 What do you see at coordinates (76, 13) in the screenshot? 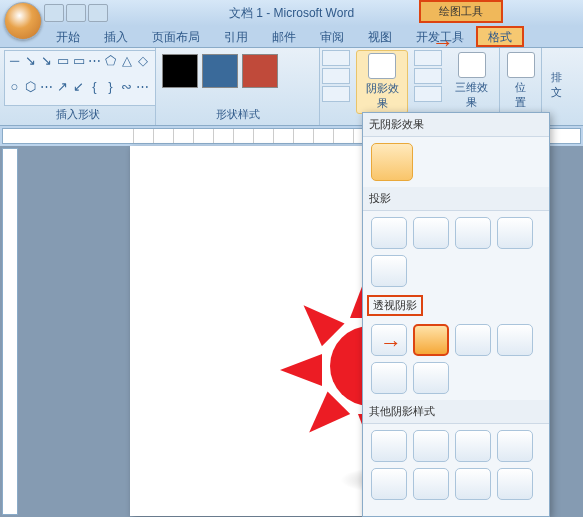
I see `quick-access-toolbar` at bounding box center [76, 13].